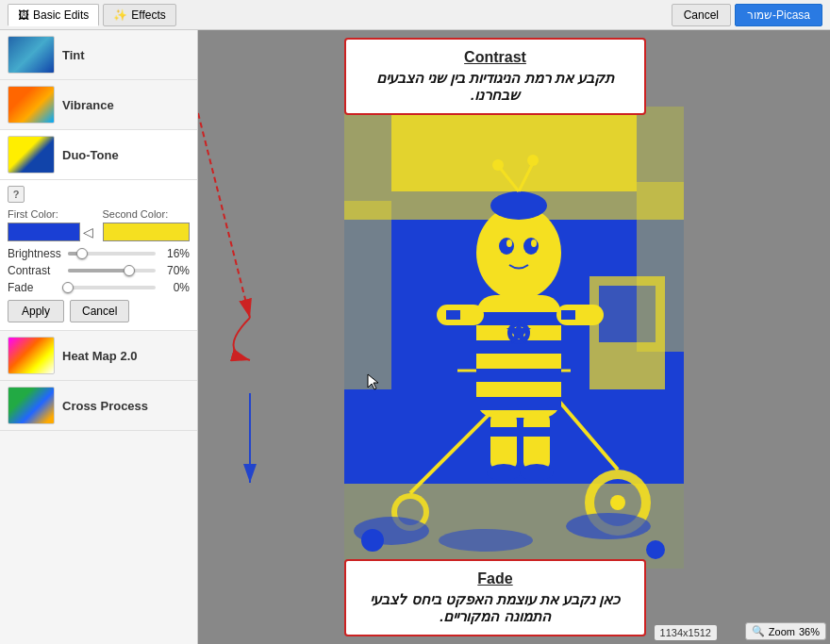 The width and height of the screenshot is (830, 644). What do you see at coordinates (98, 405) in the screenshot?
I see `effect-item-crossprocess: Cross Process` at bounding box center [98, 405].